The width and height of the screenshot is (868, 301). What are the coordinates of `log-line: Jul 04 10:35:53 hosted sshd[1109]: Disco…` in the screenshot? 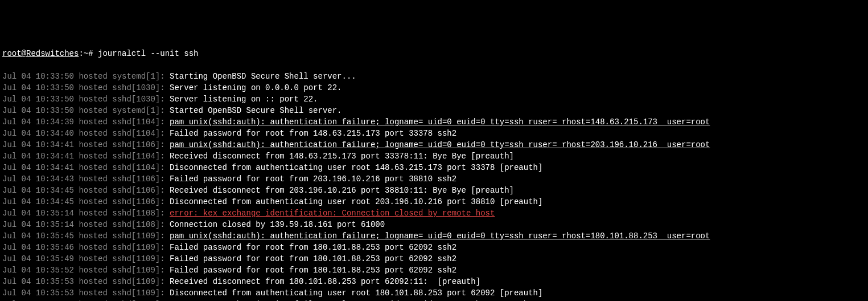 It's located at (434, 293).